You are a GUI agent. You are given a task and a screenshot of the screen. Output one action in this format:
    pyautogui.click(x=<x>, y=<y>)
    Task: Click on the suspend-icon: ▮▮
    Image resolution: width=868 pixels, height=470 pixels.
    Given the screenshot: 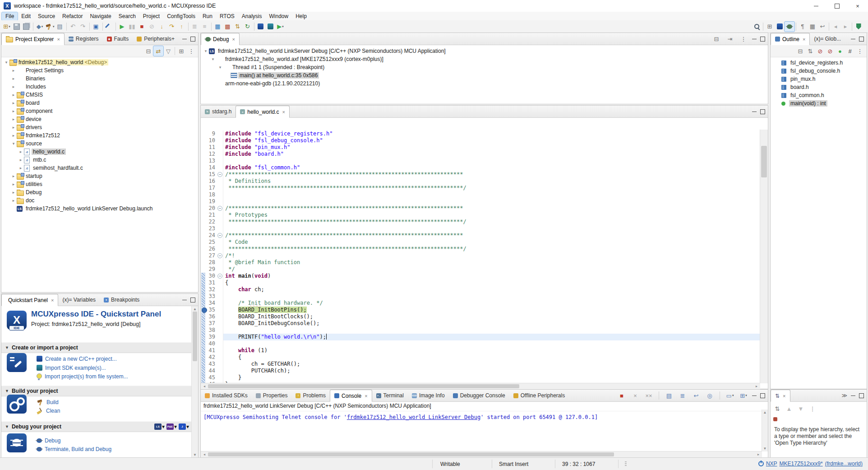 What is the action you would take?
    pyautogui.click(x=132, y=27)
    